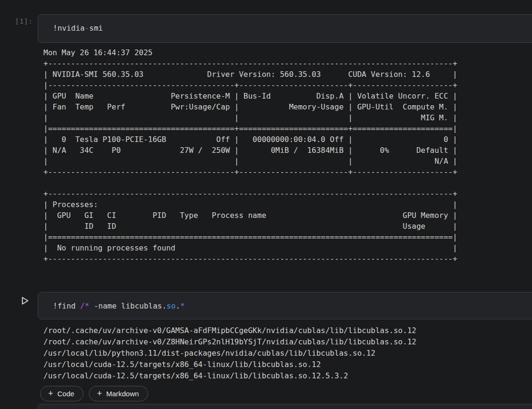 The image size is (532, 409). I want to click on add-markdown-label: Markdown, so click(123, 393).